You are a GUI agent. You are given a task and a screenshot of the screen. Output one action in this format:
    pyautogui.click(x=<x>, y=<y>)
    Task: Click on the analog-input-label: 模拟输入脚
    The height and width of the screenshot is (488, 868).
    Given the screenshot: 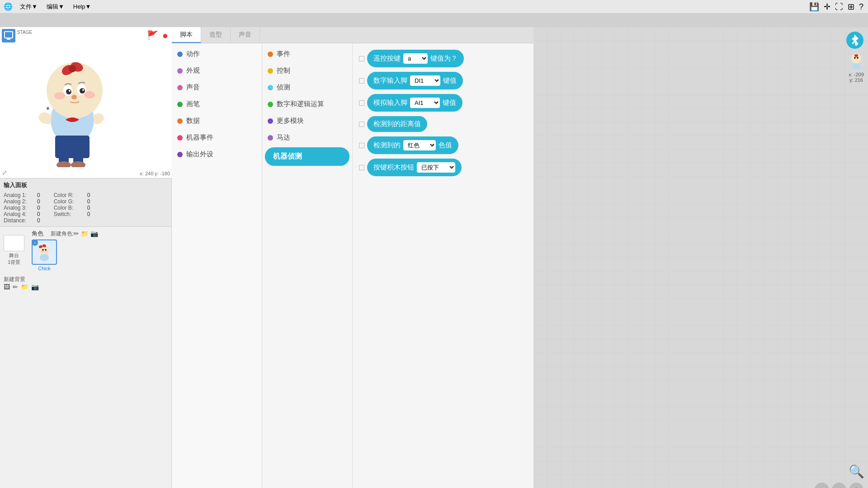 What is the action you would take?
    pyautogui.click(x=391, y=103)
    